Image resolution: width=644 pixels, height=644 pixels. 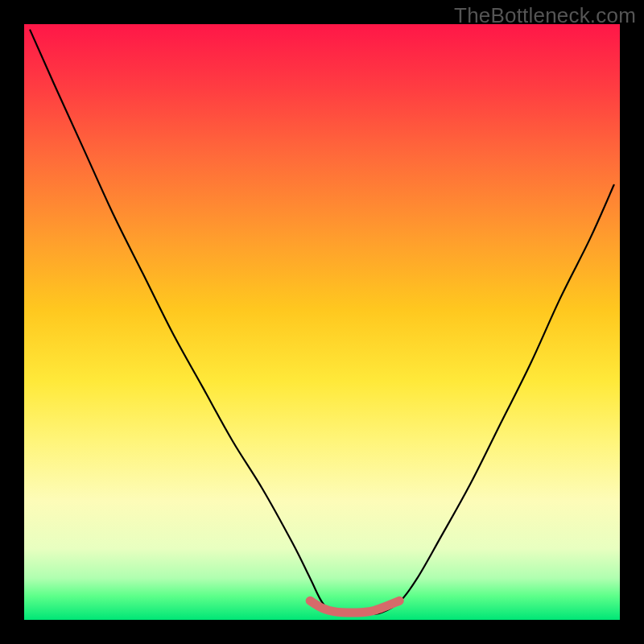 What do you see at coordinates (545, 16) in the screenshot?
I see `watermark-text: TheBottleneck.com` at bounding box center [545, 16].